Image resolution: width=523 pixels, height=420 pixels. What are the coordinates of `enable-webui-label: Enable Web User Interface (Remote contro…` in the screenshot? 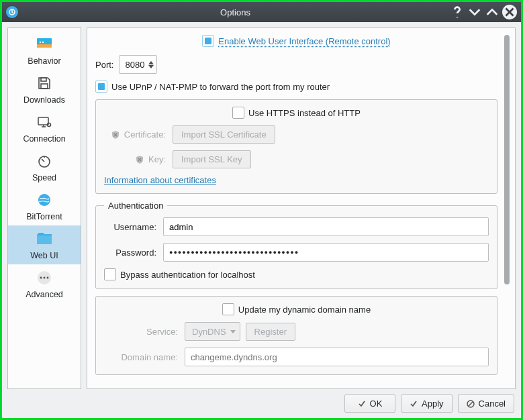 It's located at (304, 42).